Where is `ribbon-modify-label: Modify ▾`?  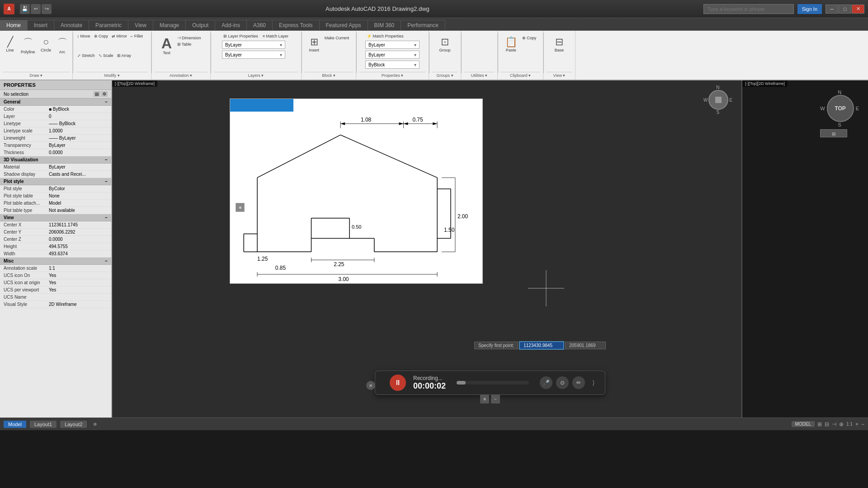
ribbon-modify-label: Modify ▾ is located at coordinates (112, 75).